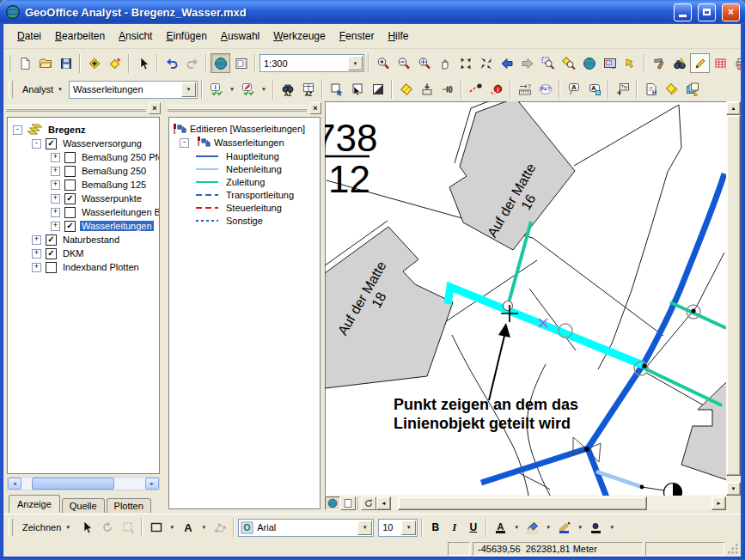  I want to click on underline-button: U, so click(473, 527).